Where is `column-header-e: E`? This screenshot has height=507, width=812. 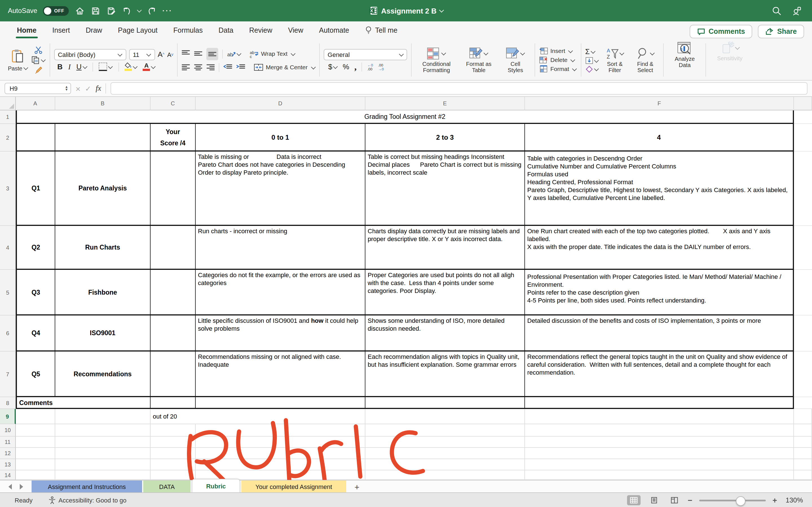 column-header-e: E is located at coordinates (445, 104).